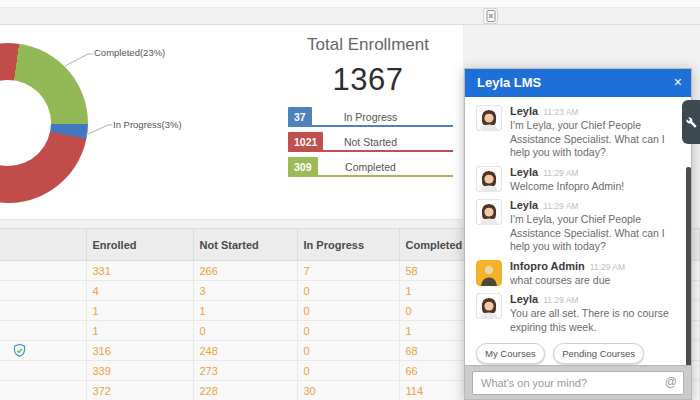 Image resolution: width=700 pixels, height=400 pixels. What do you see at coordinates (348, 245) in the screenshot?
I see `column-header-in-progress: In Progress` at bounding box center [348, 245].